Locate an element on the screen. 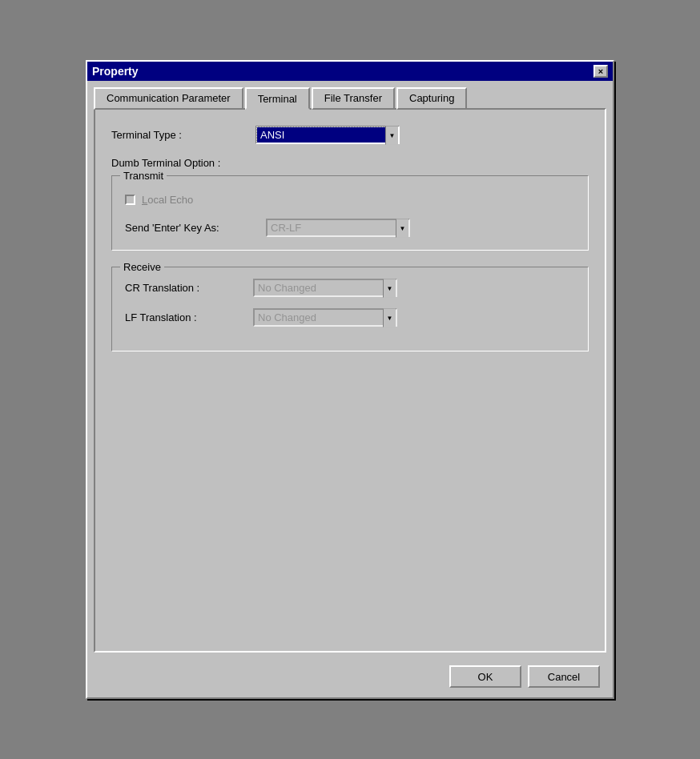  cr-translation-row: CR Translation : No Changed CR-LF LF is located at coordinates (350, 288).